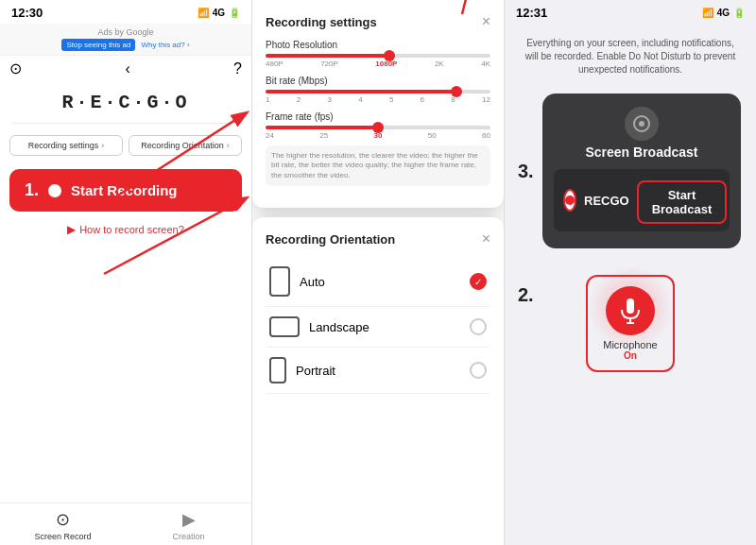  What do you see at coordinates (378, 128) in the screenshot?
I see `framerate-slider` at bounding box center [378, 128].